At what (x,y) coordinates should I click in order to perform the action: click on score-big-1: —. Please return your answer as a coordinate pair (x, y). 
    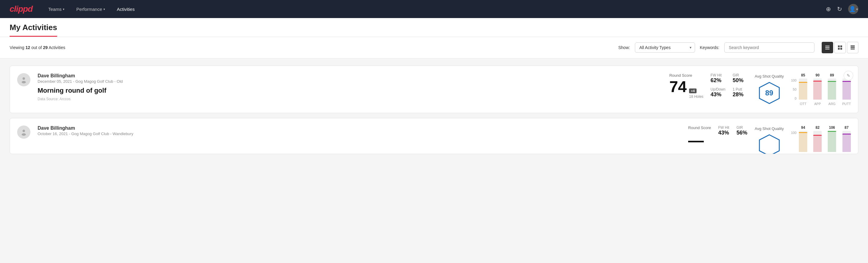
    Looking at the image, I should click on (696, 140).